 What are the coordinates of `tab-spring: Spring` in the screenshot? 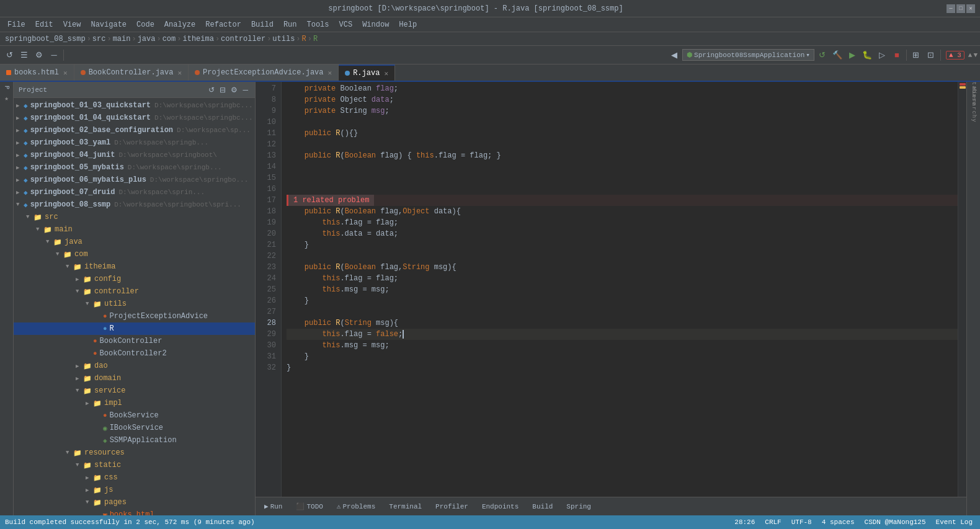 It's located at (579, 507).